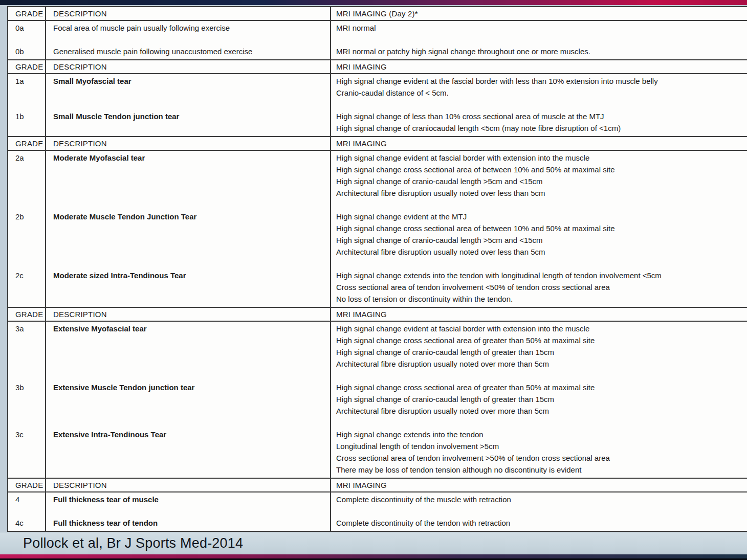 This screenshot has height=560, width=747. I want to click on grade-cell: 4, so click(27, 504).